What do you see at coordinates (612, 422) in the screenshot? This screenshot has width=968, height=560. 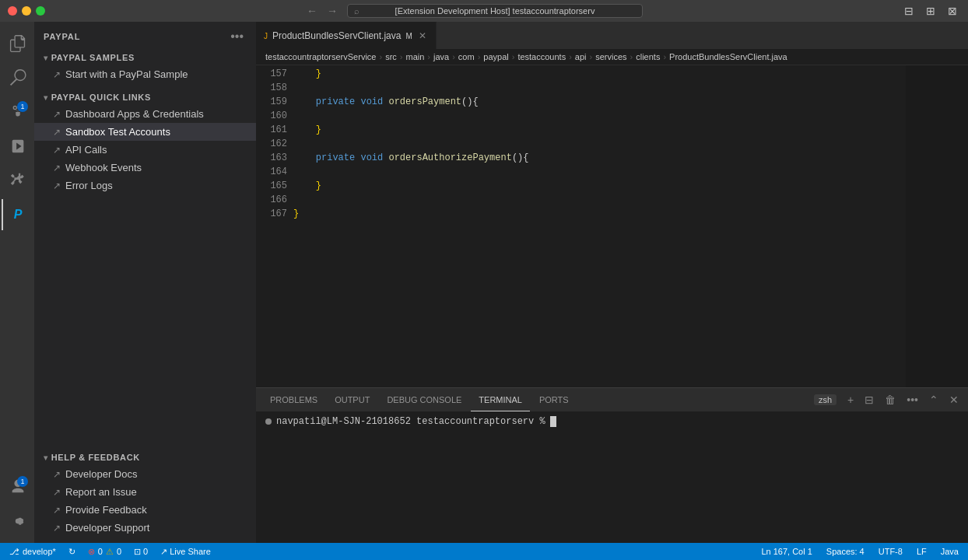 I see `terminal-prompt: navpatil@LM-SJN-21018652 testaccountrapt…` at bounding box center [612, 422].